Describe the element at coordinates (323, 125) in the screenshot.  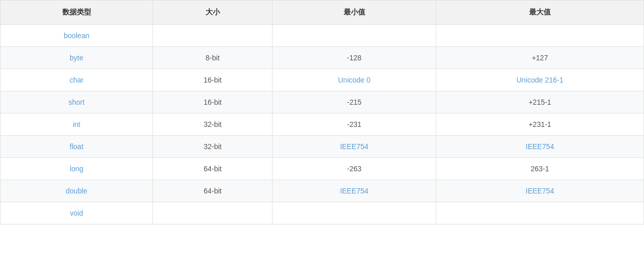
I see `table-row: int32-bit-231+231-1` at that location.